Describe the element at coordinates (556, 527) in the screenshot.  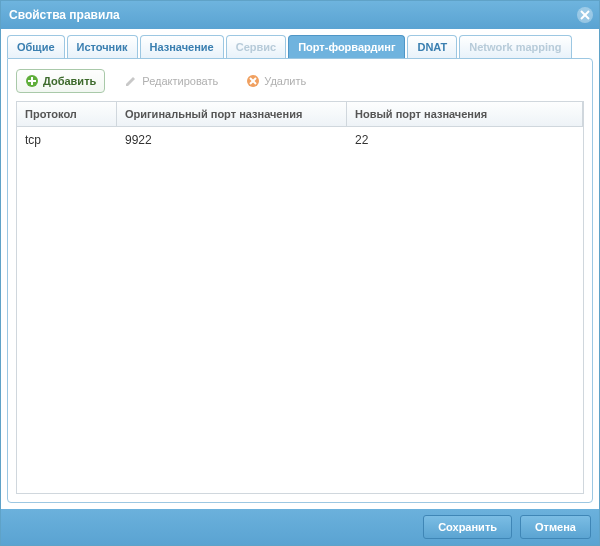
I see `cancel-button: Отмена` at that location.